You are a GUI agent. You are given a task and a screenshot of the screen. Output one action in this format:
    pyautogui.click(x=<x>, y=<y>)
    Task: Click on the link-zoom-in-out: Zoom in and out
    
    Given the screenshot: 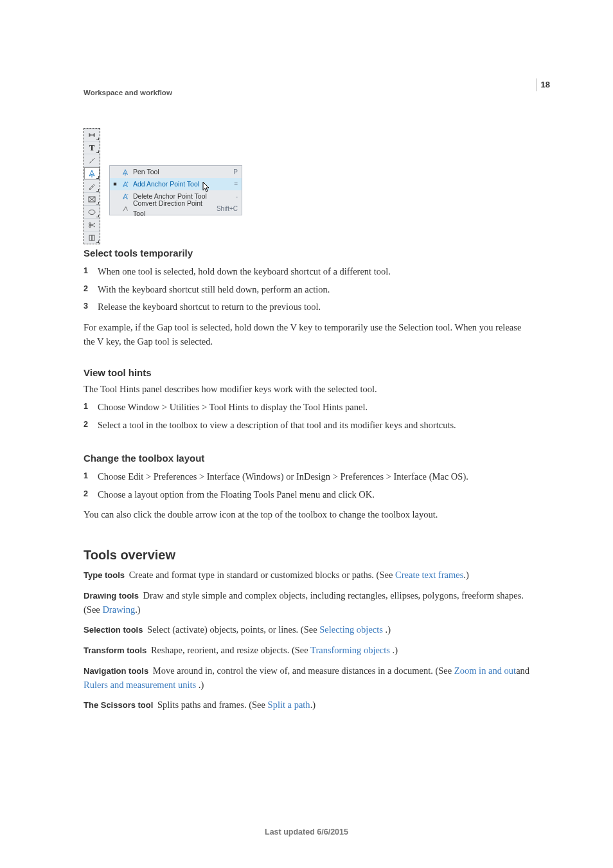 What is the action you would take?
    pyautogui.click(x=485, y=671)
    